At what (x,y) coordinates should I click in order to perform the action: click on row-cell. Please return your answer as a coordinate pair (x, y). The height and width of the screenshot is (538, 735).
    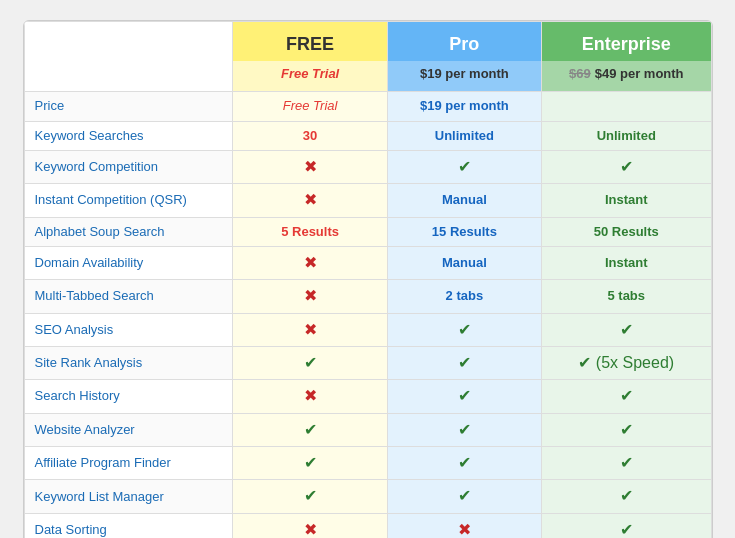
    Looking at the image, I should click on (626, 106).